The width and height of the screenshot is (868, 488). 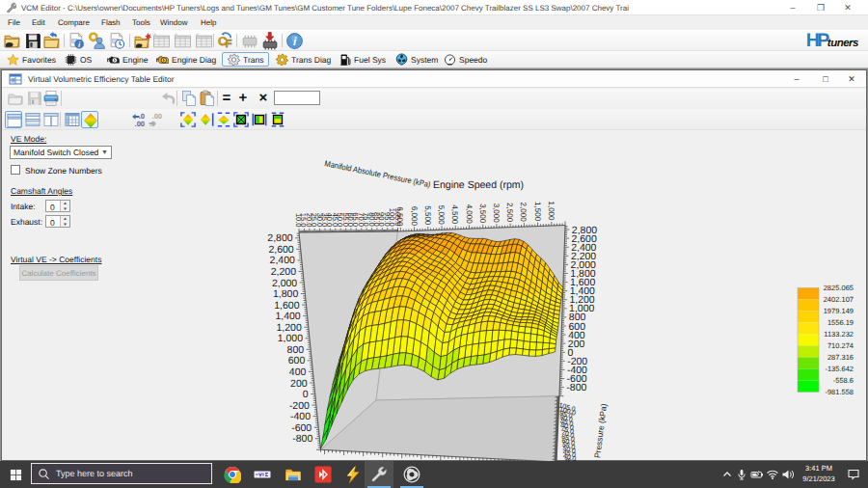 I want to click on legend-value: 1133.232, so click(x=839, y=334).